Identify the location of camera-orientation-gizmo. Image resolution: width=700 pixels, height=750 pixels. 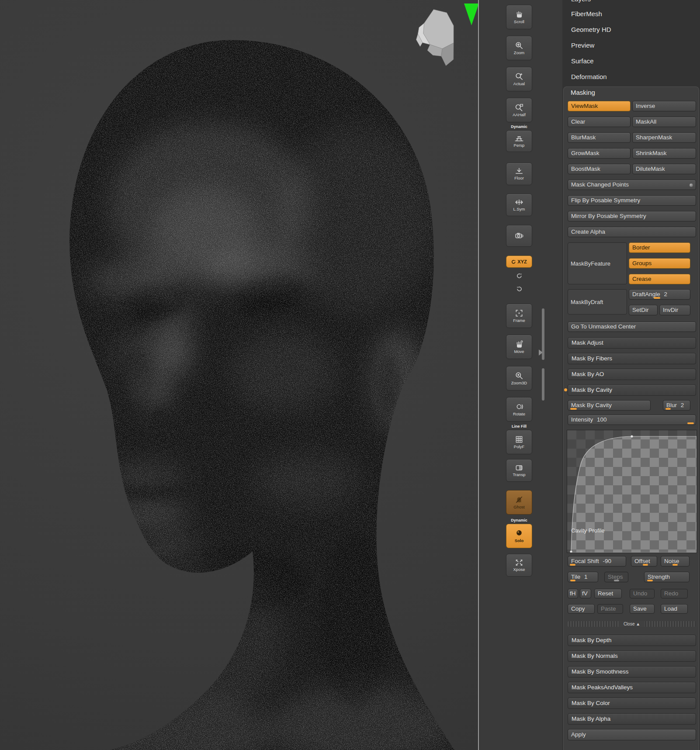
(436, 38).